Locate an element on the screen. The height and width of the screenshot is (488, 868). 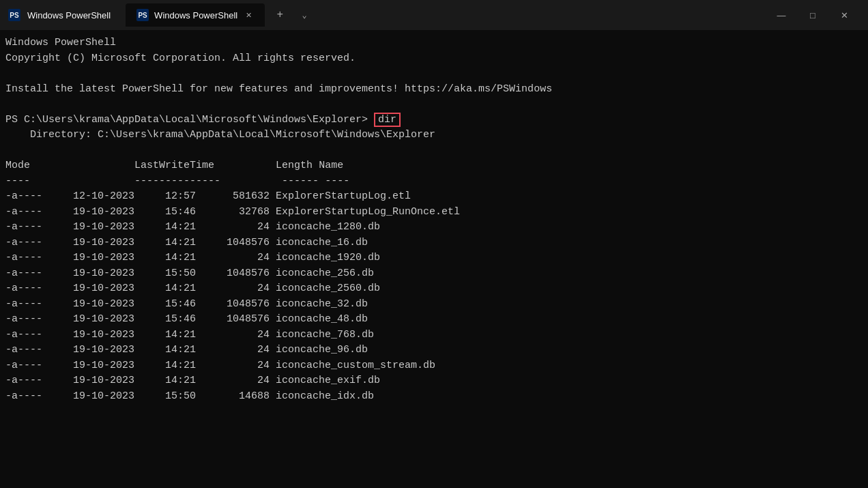
table-row: -a---- 12-10-2023 12:57 581632 ExplorerS… is located at coordinates (434, 197).